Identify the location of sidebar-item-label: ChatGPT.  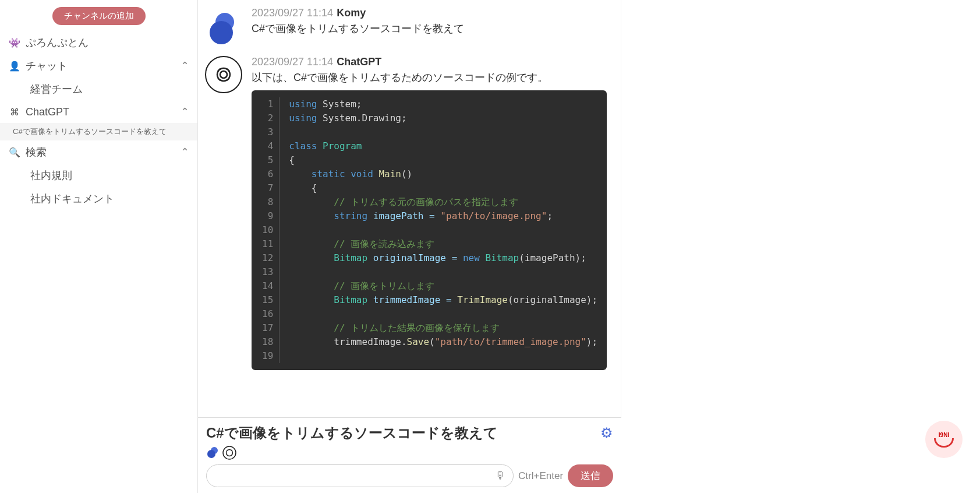
(48, 112).